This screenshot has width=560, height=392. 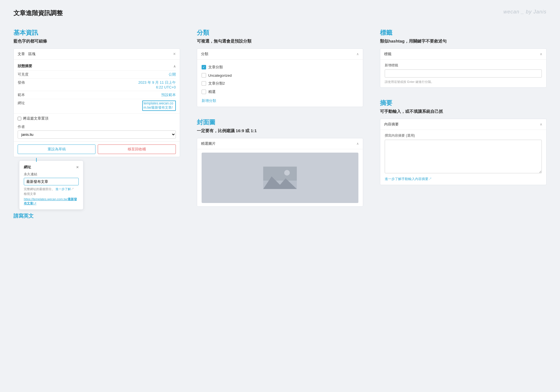 What do you see at coordinates (175, 66) in the screenshot?
I see `status-chevron-icon` at bounding box center [175, 66].